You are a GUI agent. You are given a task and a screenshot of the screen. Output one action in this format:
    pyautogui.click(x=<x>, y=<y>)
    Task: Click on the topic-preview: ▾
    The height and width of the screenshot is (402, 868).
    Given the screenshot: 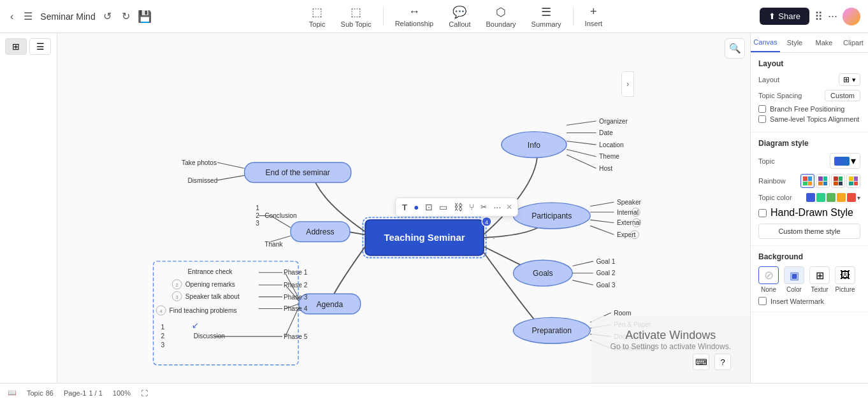 What is the action you would take?
    pyautogui.click(x=845, y=161)
    